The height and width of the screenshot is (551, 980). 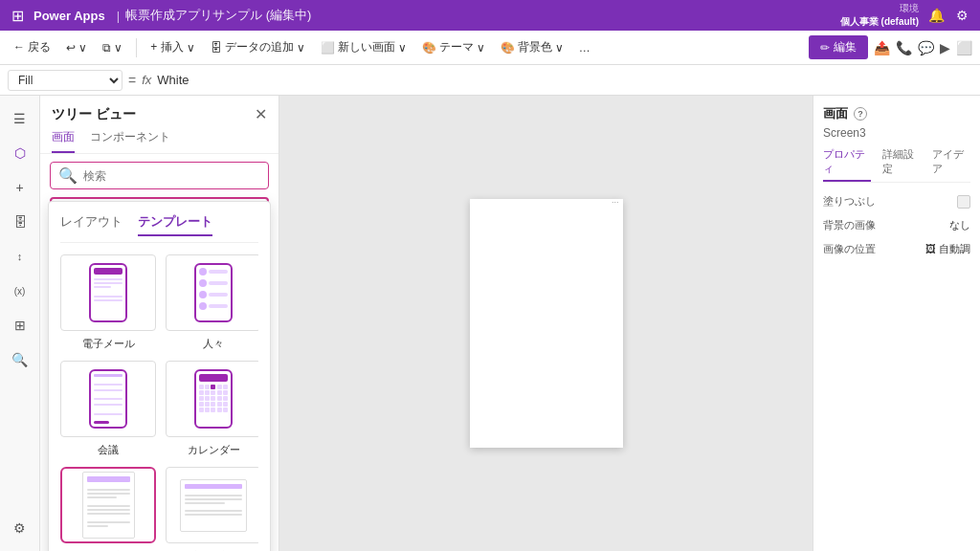 I want to click on right-panel-tabs: プロパティ 詳細設定 アイデア, so click(x=897, y=165).